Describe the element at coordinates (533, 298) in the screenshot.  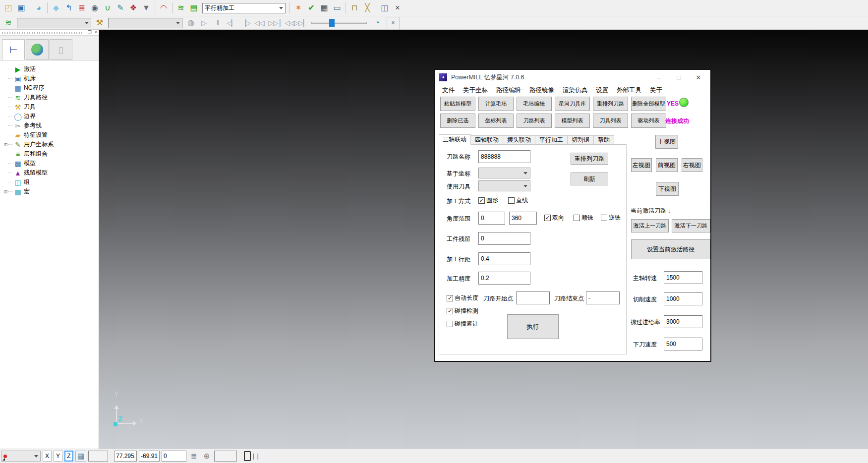
I see `start-point-input` at that location.